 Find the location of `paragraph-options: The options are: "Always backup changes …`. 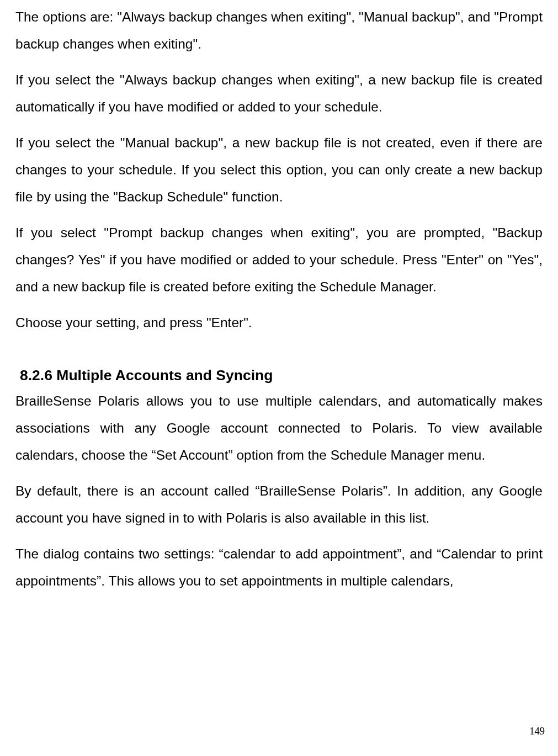

paragraph-options: The options are: "Always backup changes … is located at coordinates (279, 30).